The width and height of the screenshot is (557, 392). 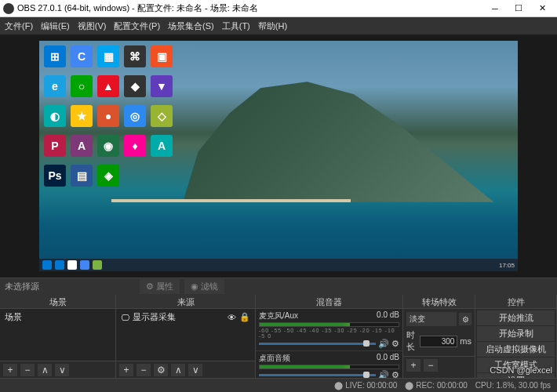 What do you see at coordinates (144, 370) in the screenshot?
I see `remove-source-button: −` at bounding box center [144, 370].